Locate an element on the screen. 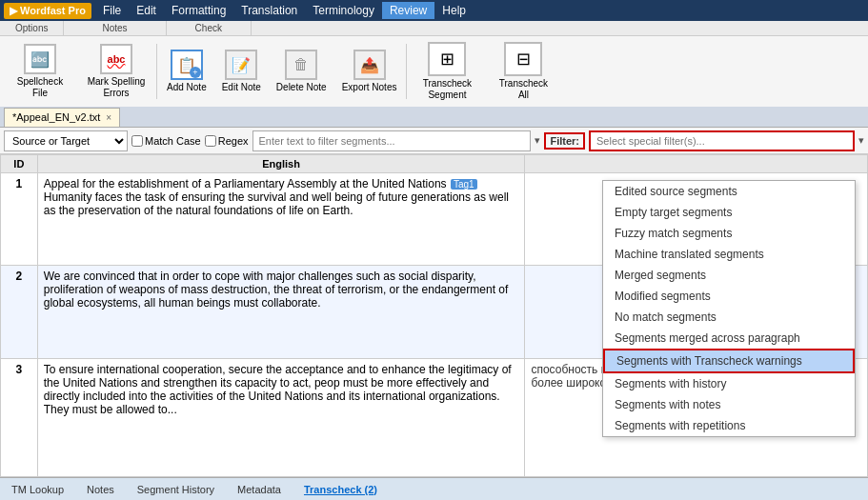 This screenshot has height=500, width=868. menu-edit: Edit is located at coordinates (147, 10).